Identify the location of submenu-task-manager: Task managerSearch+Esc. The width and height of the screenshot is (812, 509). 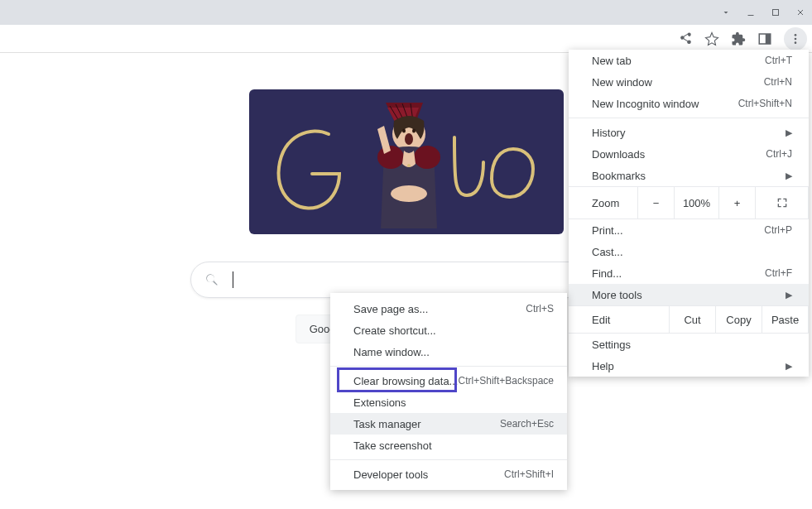
(449, 424).